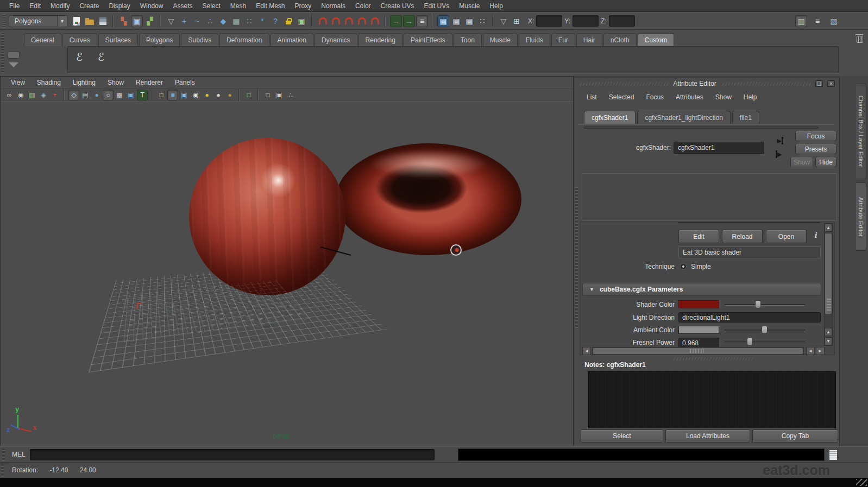 The width and height of the screenshot is (868, 487). Describe the element at coordinates (795, 436) in the screenshot. I see `copy-tab-button: Copy Tab` at that location.